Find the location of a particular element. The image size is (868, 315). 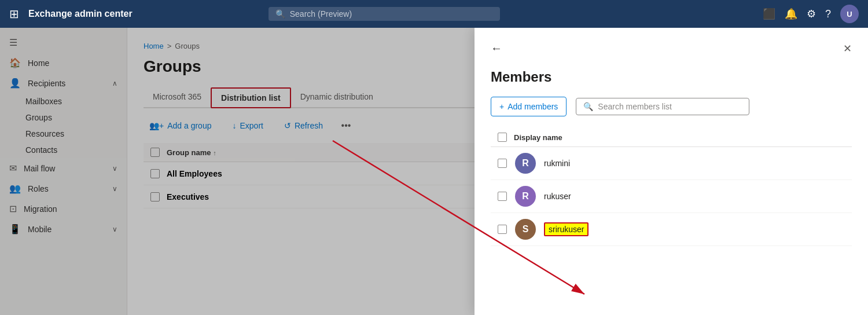

mobile-icon: 📱 is located at coordinates (15, 229).